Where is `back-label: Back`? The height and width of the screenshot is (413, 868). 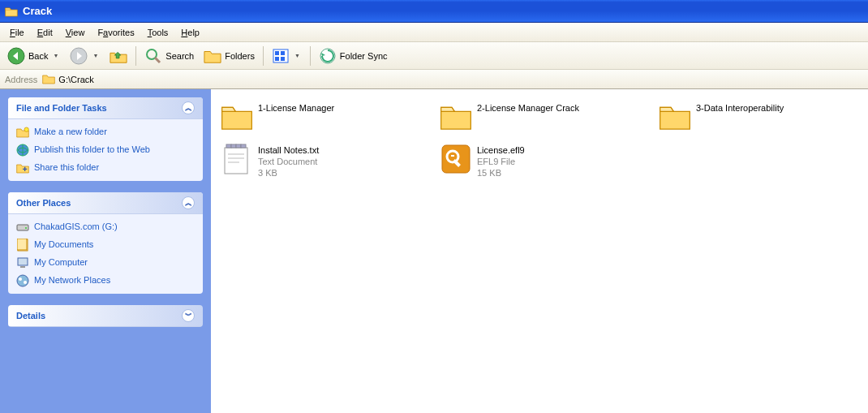
back-label: Back is located at coordinates (38, 56).